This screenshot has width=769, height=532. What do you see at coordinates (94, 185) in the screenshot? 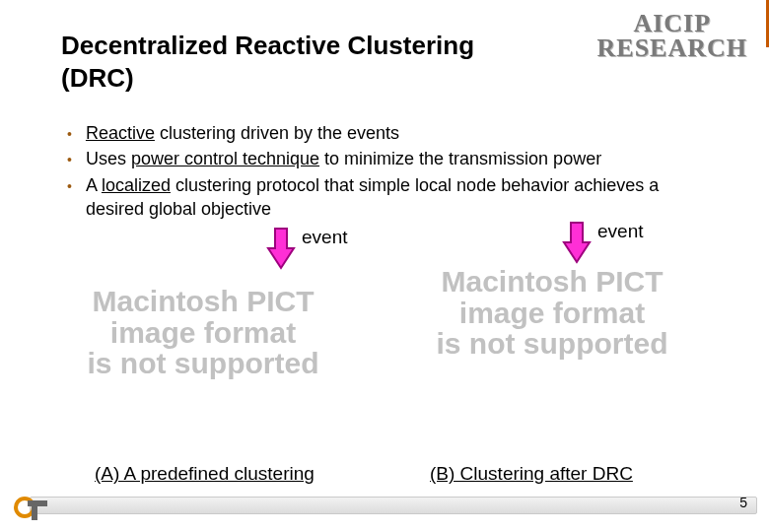
I see `bullet-pre: A` at bounding box center [94, 185].